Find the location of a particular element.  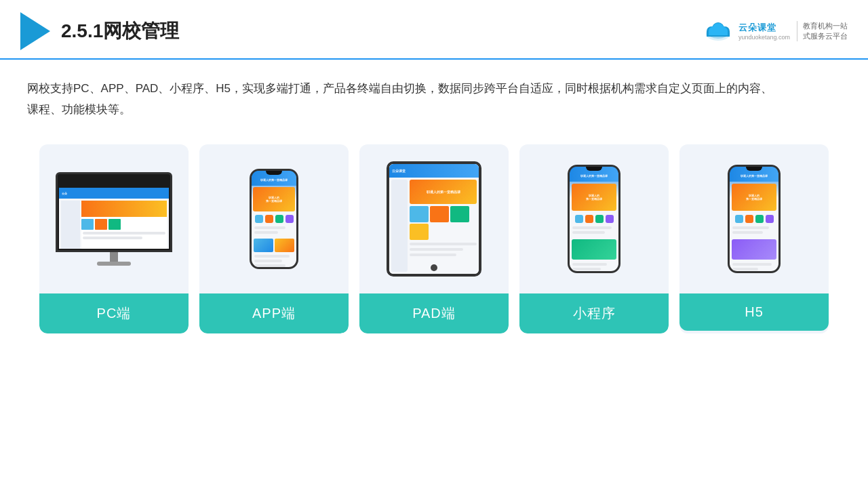

monitor-banner is located at coordinates (124, 209).